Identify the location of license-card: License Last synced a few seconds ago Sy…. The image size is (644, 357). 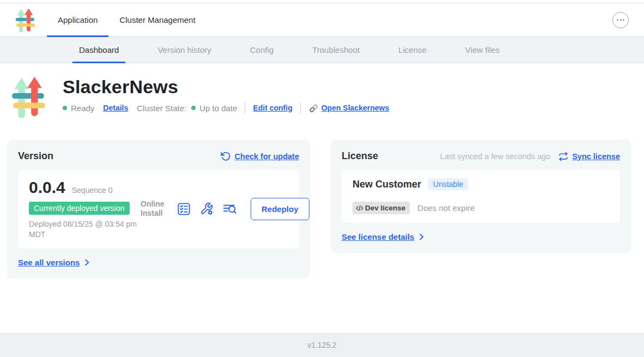
(481, 196).